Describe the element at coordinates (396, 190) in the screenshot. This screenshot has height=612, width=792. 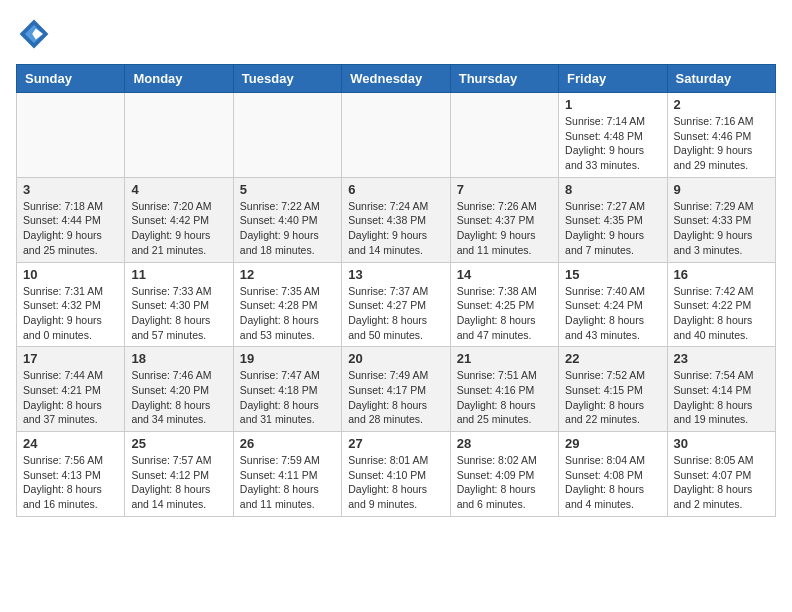
I see `day-number: 6` at that location.